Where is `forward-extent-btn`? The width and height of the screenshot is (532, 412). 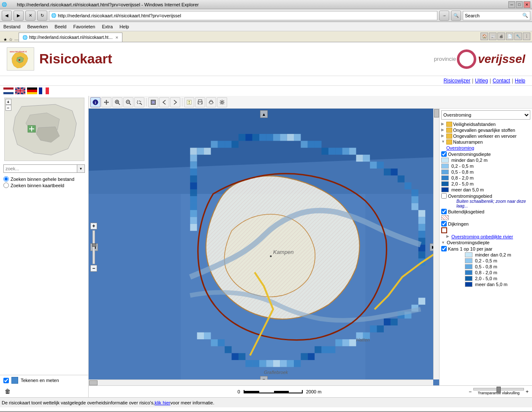 forward-extent-btn is located at coordinates (175, 102).